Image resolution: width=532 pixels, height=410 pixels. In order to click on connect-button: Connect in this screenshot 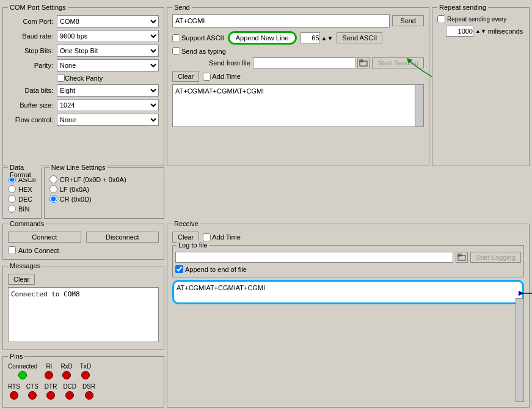, I will do `click(45, 237)`.